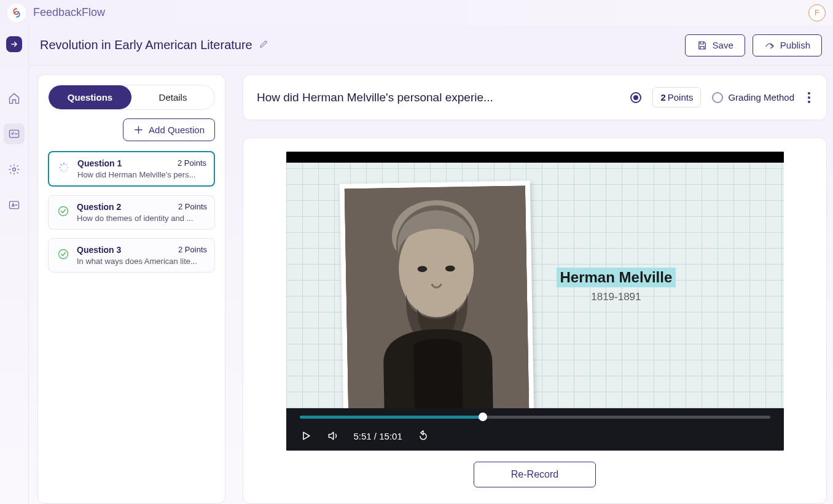 The image size is (833, 504). I want to click on points-radio, so click(636, 98).